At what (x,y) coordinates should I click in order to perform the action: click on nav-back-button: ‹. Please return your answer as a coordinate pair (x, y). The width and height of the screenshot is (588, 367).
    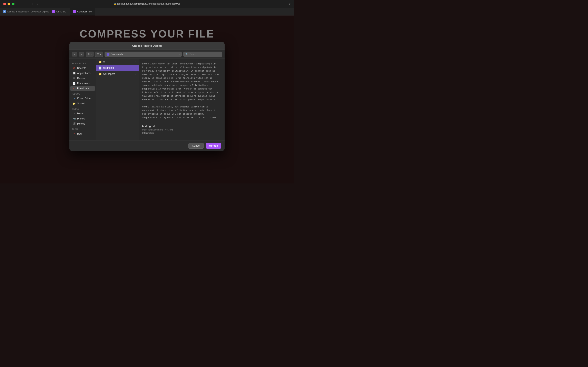
    Looking at the image, I should click on (32, 4).